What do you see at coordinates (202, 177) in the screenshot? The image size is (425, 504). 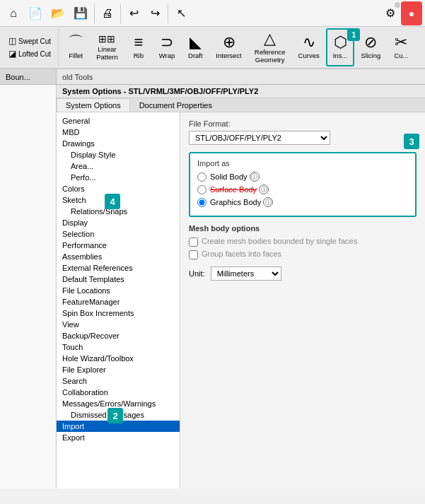 I see `solid-body-radio` at bounding box center [202, 177].